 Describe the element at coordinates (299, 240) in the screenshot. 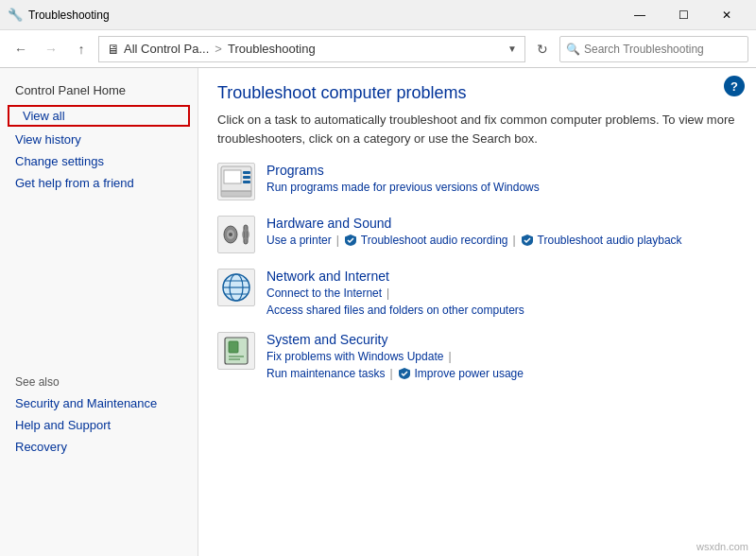

I see `category-link-use-printer: Use a printer` at that location.